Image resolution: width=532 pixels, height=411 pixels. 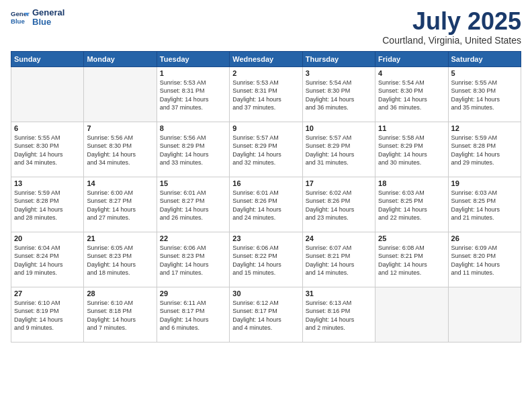 What do you see at coordinates (411, 183) in the screenshot?
I see `day-number: 18` at bounding box center [411, 183].